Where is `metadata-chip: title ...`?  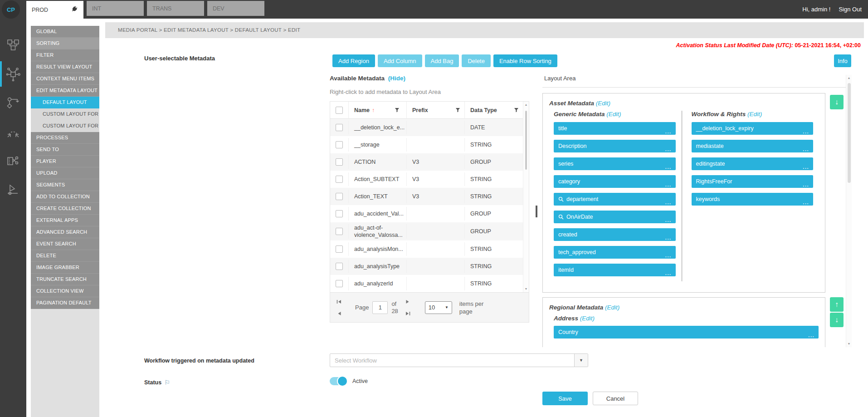 metadata-chip: title ... is located at coordinates (615, 128).